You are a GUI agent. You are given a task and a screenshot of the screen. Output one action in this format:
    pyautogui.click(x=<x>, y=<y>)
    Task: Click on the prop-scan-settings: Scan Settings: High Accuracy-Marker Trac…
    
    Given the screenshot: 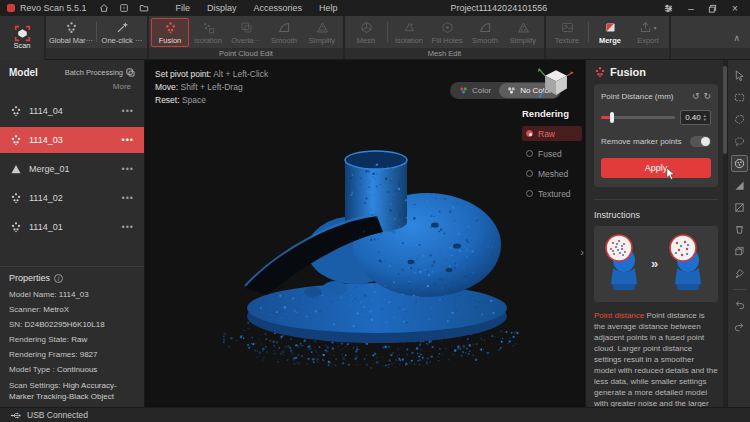 What is the action you would take?
    pyautogui.click(x=72, y=392)
    